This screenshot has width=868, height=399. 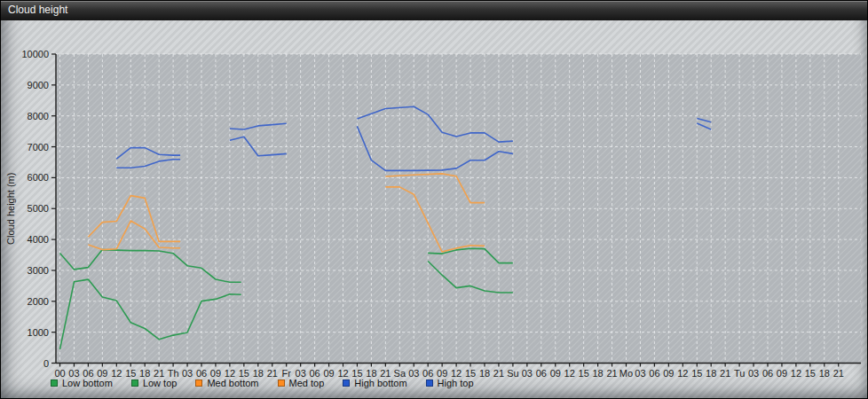 I want to click on window-titlebar: Cloud height, so click(x=434, y=11).